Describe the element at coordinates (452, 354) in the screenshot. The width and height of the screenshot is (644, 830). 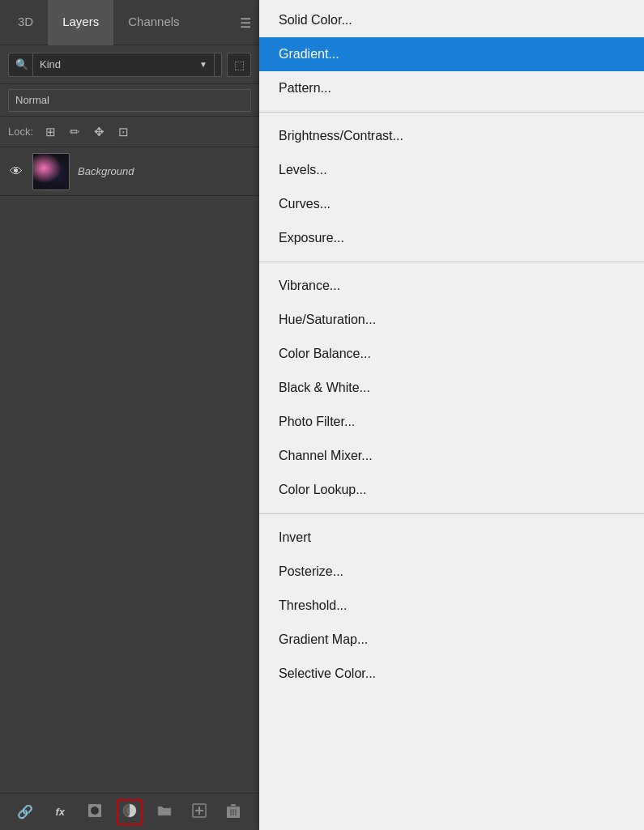
I see `menu-item-color-balance: Color Balance...` at that location.